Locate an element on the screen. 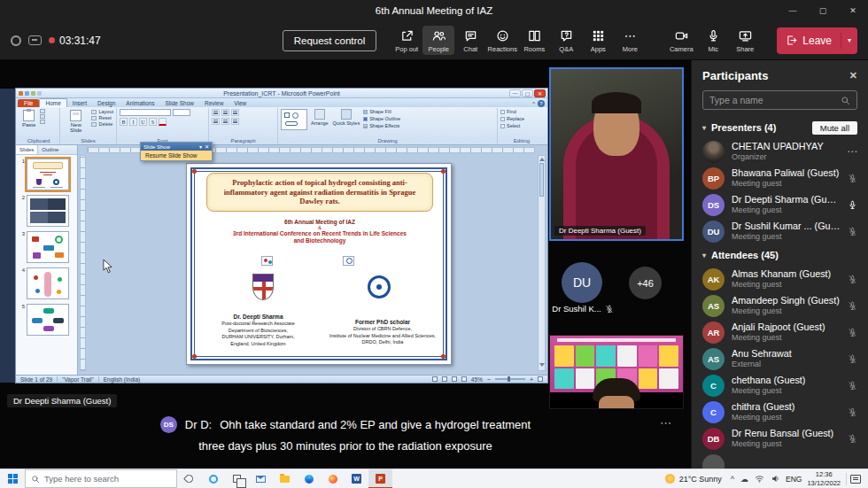 This screenshot has width=868, height=488. taskbar-search-input is located at coordinates (108, 478).